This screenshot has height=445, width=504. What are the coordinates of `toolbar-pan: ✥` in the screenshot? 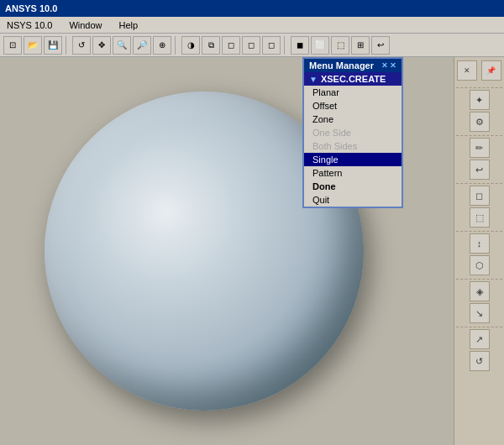 It's located at (102, 45).